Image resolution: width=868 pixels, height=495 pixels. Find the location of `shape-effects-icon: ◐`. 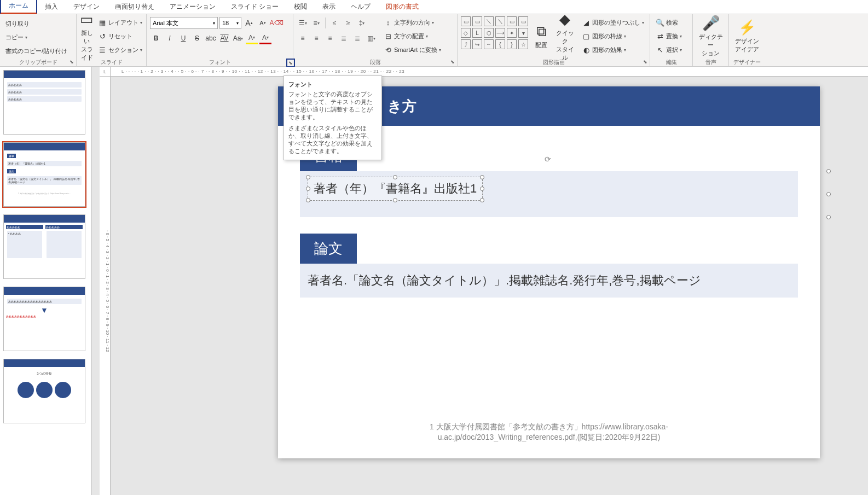

shape-effects-icon: ◐ is located at coordinates (586, 50).